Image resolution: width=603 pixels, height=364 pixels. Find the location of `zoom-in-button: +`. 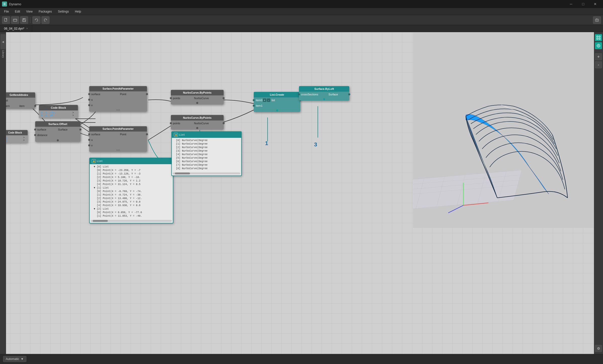

zoom-in-button: + is located at coordinates (598, 57).